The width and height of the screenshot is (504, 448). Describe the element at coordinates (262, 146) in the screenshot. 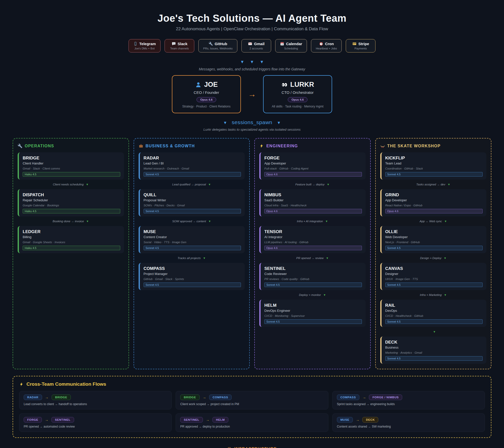

I see `bolt-icon` at that location.